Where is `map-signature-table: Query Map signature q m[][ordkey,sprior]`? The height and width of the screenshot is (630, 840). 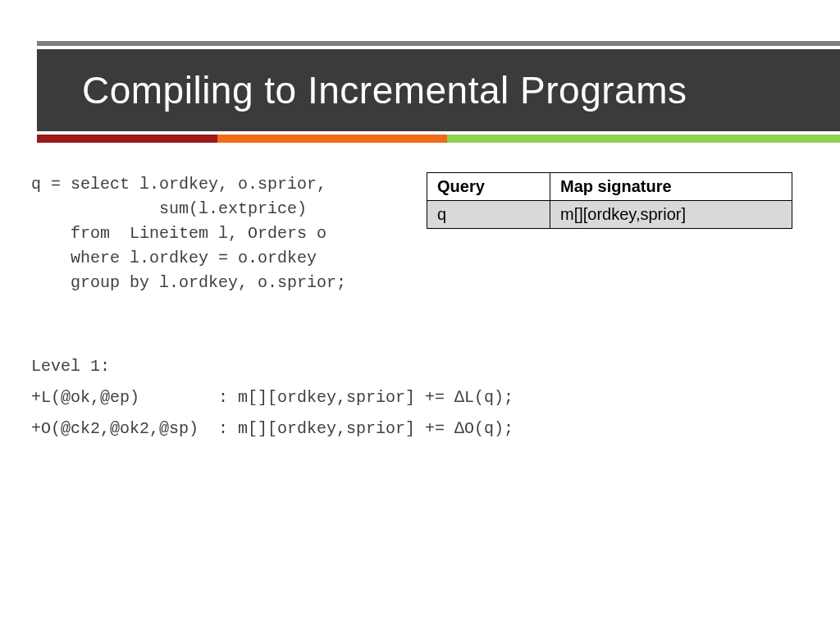
map-signature-table: Query Map signature q m[][ordkey,sprior] is located at coordinates (609, 200).